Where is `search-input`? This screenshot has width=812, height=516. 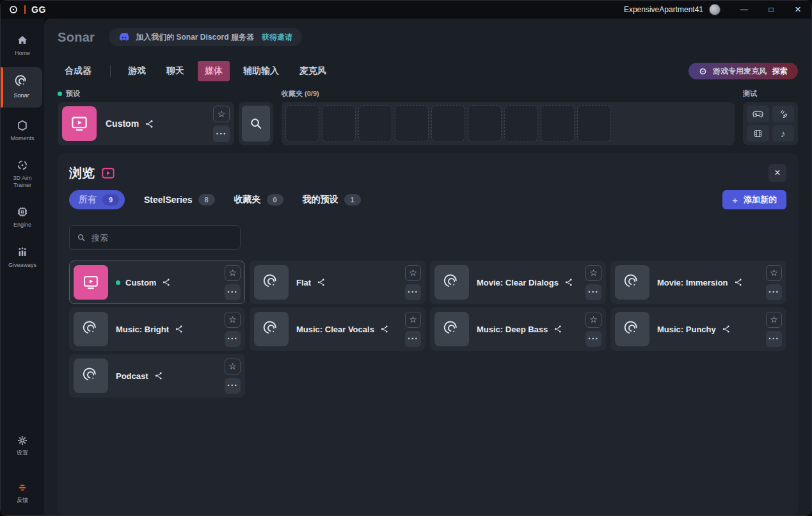 search-input is located at coordinates (163, 238).